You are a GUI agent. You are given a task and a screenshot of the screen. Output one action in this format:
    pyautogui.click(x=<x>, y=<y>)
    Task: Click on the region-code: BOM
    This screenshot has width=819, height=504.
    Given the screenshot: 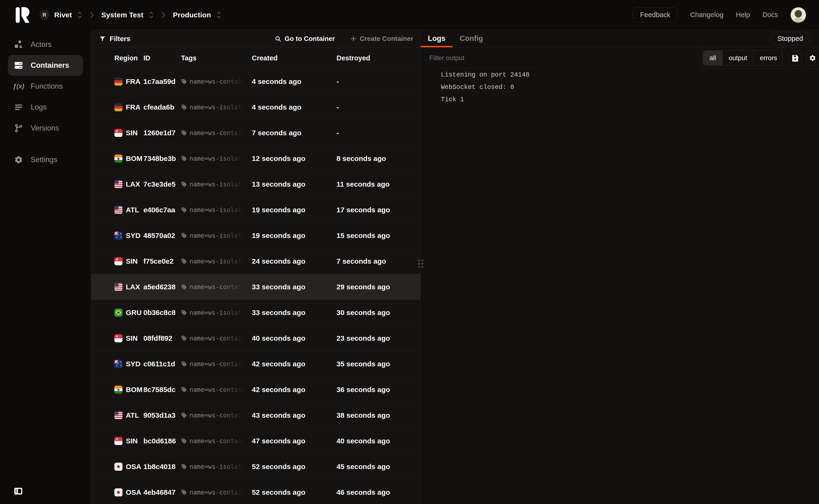 What is the action you would take?
    pyautogui.click(x=134, y=390)
    